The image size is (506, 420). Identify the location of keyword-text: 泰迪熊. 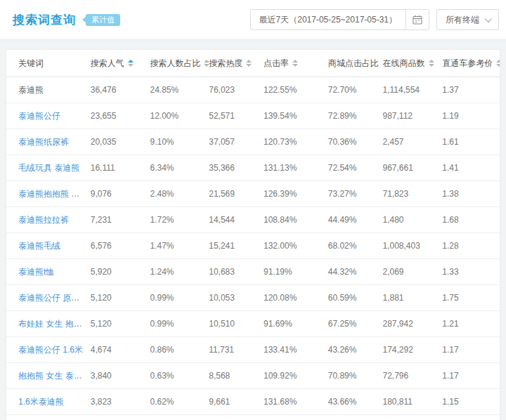
(31, 90).